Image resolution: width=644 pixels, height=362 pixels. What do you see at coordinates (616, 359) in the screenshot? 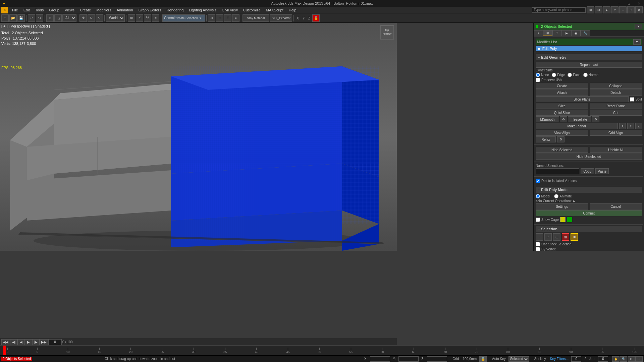
I see `nav-pan: ✋` at bounding box center [616, 359].